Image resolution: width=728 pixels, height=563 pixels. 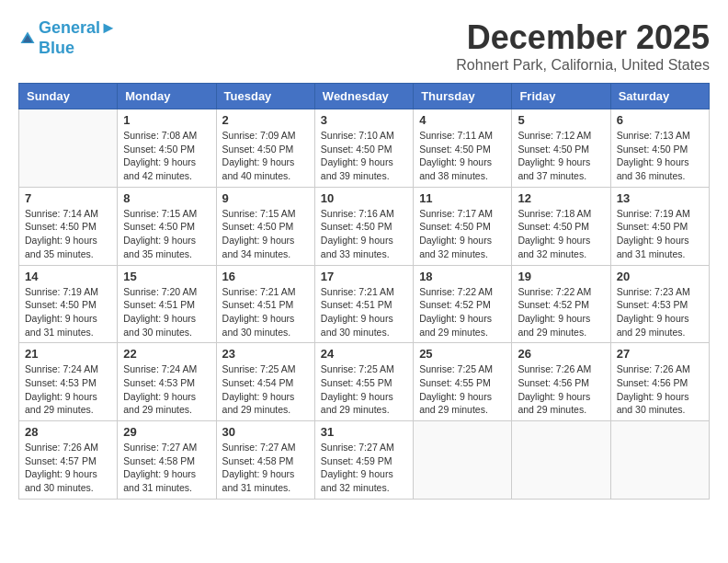 What do you see at coordinates (561, 353) in the screenshot?
I see `day-number: 26` at bounding box center [561, 353].